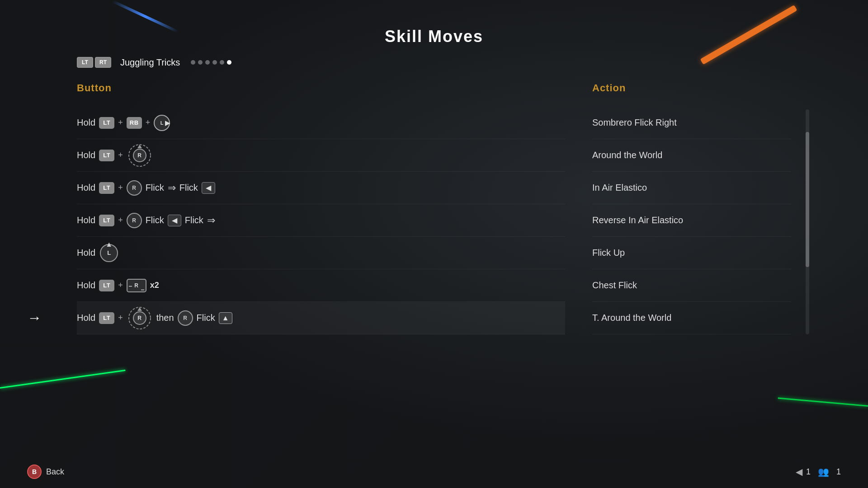  I want to click on back-button: B Back, so click(46, 472).